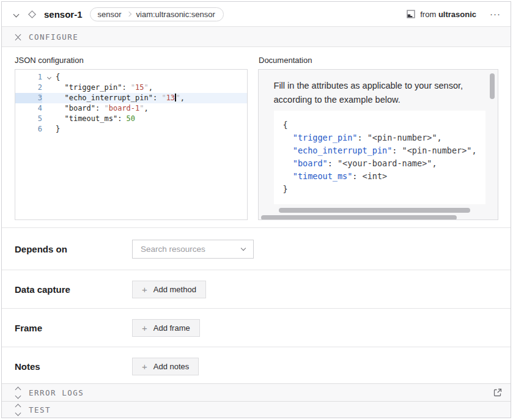  I want to click on add-notes-label: Add notes, so click(171, 367).